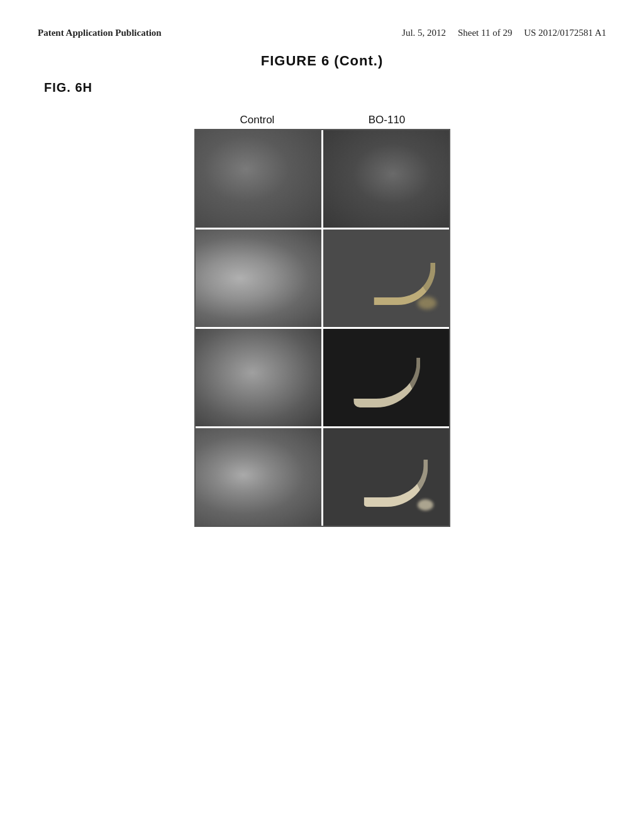 The height and width of the screenshot is (830, 644). Describe the element at coordinates (258, 477) in the screenshot. I see `grid-cell-r4c1` at that location.